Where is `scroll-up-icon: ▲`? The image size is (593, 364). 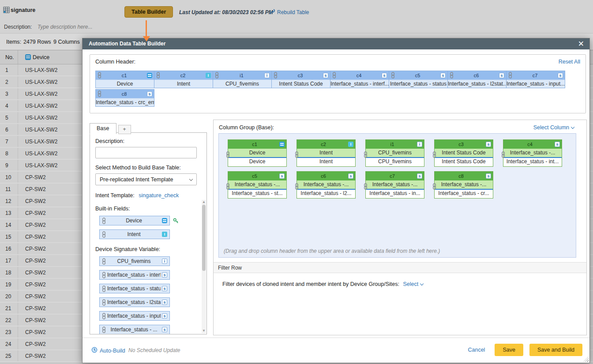
scroll-up-icon: ▲ is located at coordinates (204, 202).